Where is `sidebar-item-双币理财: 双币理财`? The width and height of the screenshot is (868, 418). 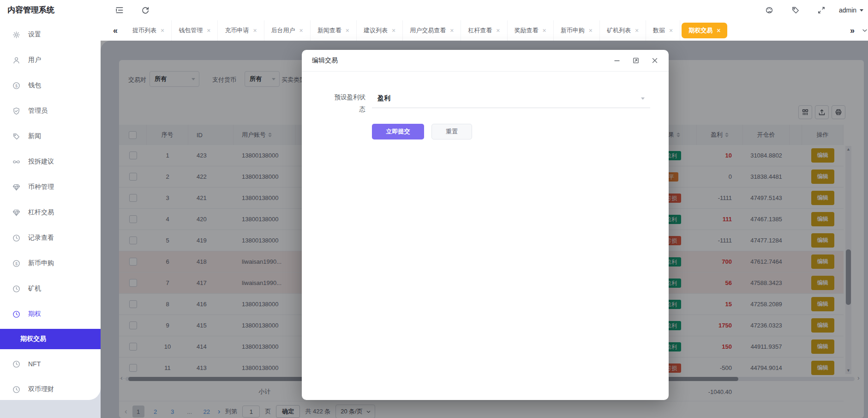
sidebar-item-双币理财: 双币理财 is located at coordinates (50, 389).